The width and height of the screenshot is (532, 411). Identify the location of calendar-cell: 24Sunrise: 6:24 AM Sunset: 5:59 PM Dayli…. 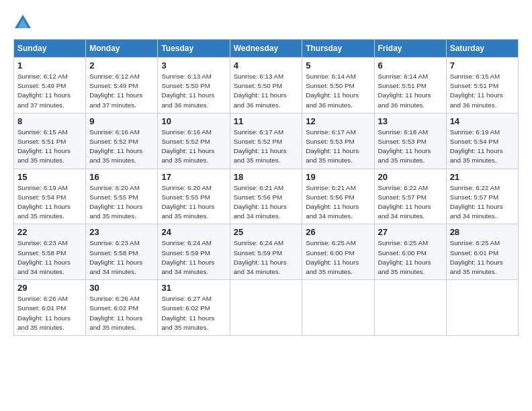
(193, 253).